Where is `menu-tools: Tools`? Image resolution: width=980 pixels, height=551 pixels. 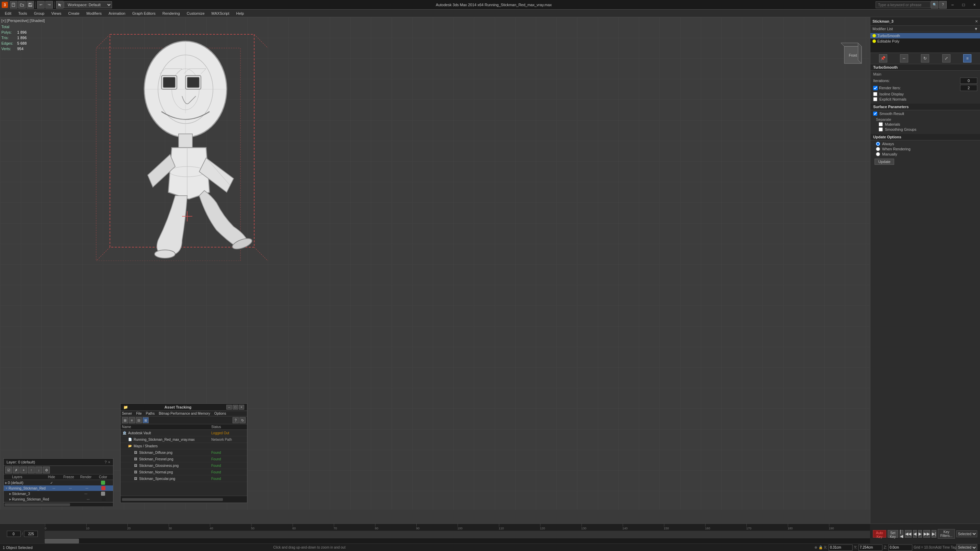
menu-tools: Tools is located at coordinates (23, 13).